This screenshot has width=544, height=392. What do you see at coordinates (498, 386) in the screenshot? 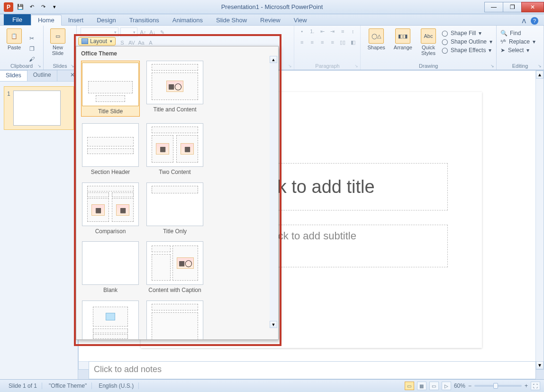
I see `zoom-slider` at bounding box center [498, 386].